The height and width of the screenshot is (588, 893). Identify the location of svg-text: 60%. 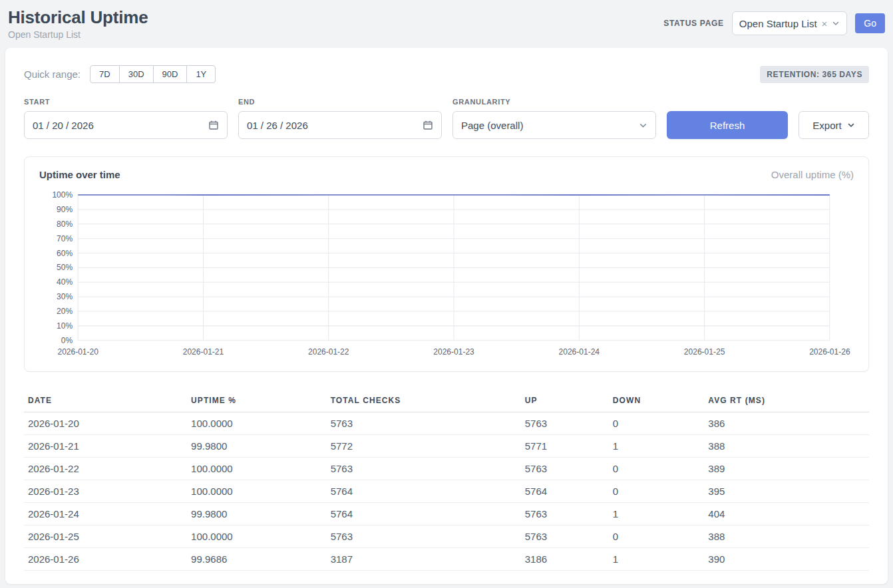
(65, 253).